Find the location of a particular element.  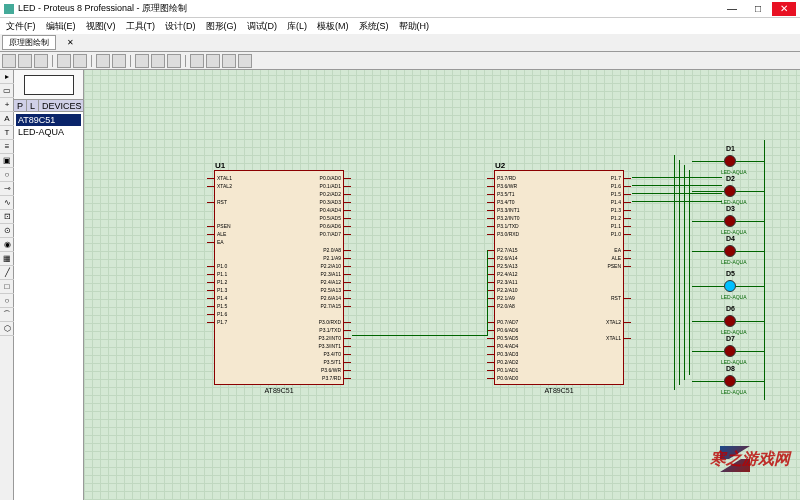

line-tool-icon: ╱ is located at coordinates (7, 273).